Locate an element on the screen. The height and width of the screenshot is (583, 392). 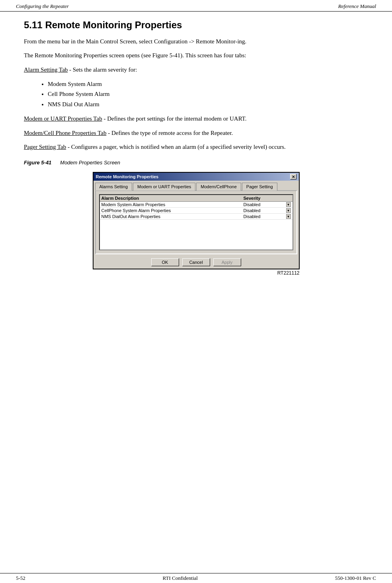
figure-label: Figure 5-41 is located at coordinates (37, 162).